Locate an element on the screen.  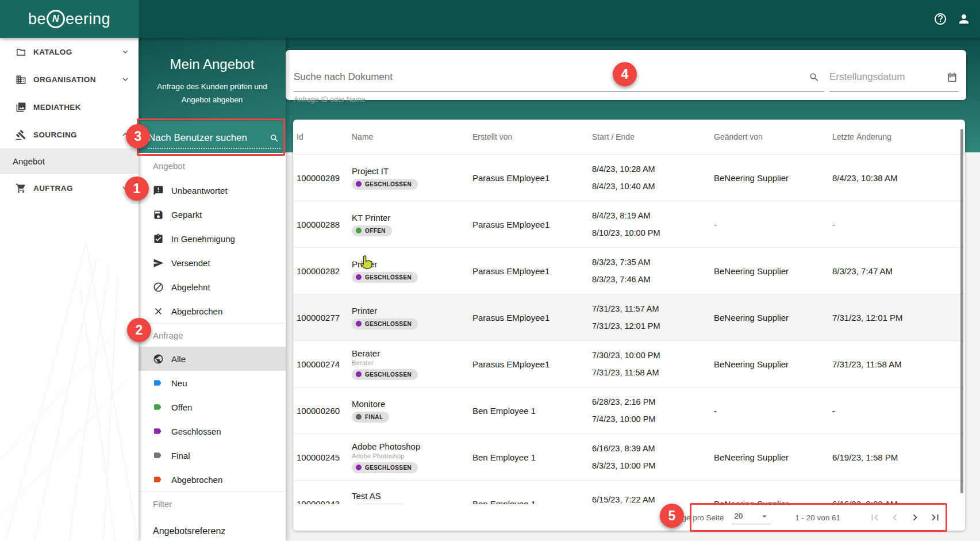
panel-item-in-genehmigung: In Genehmigung is located at coordinates (212, 239).